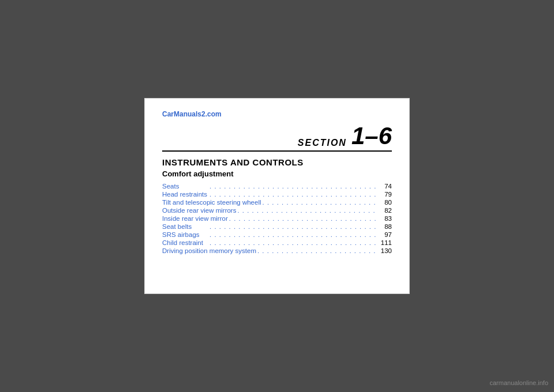  What do you see at coordinates (185, 194) in the screenshot?
I see `toc-item-label: Head restraints` at bounding box center [185, 194].